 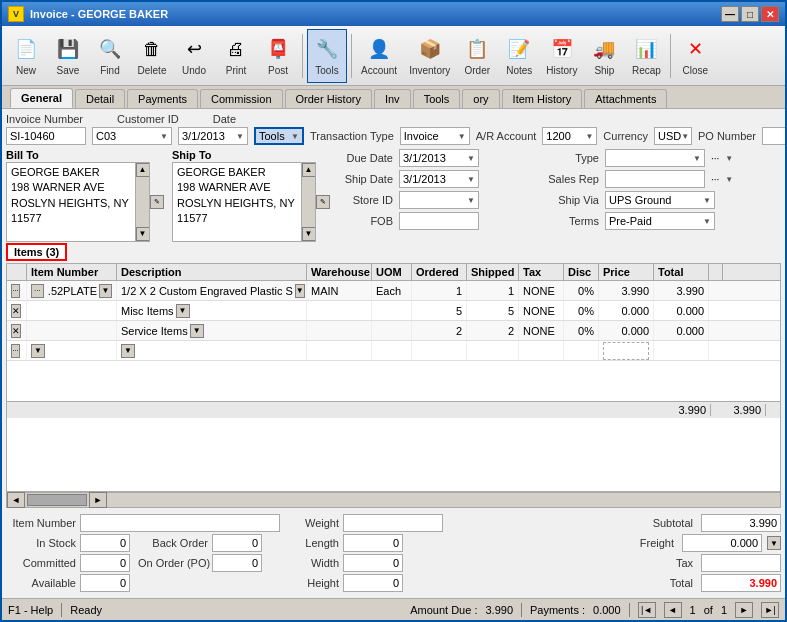 I want to click on order-button: 📋 Order, so click(x=477, y=56).